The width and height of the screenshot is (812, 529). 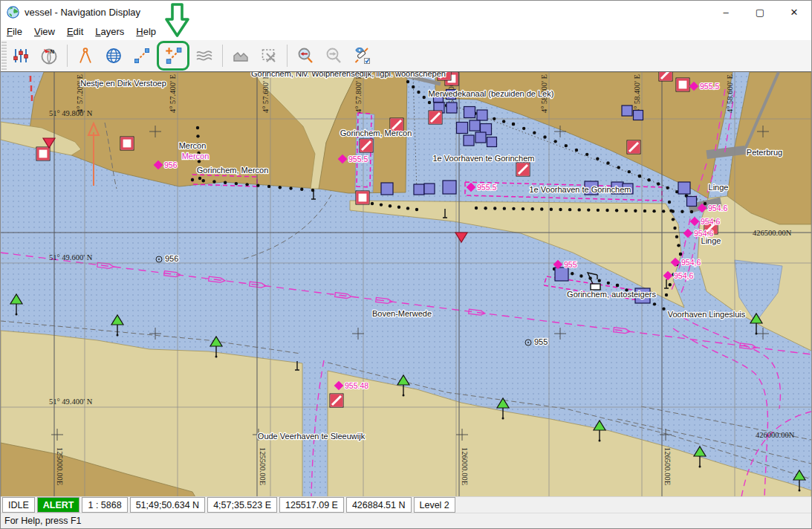 What do you see at coordinates (492, 94) in the screenshot?
I see `place-label: Merwedekanaal (bezuiden de Lek)` at bounding box center [492, 94].